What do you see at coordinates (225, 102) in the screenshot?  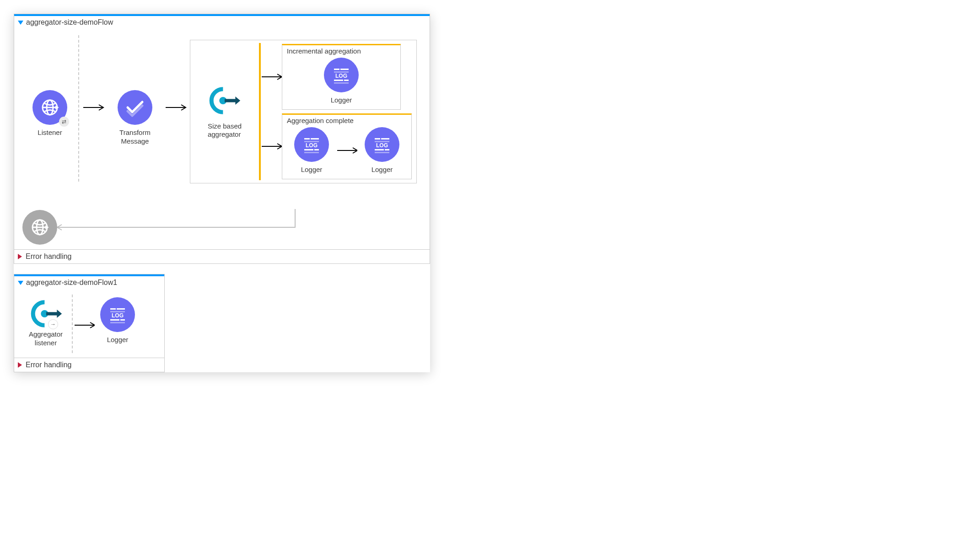 I see `aggregator-icon` at bounding box center [225, 102].